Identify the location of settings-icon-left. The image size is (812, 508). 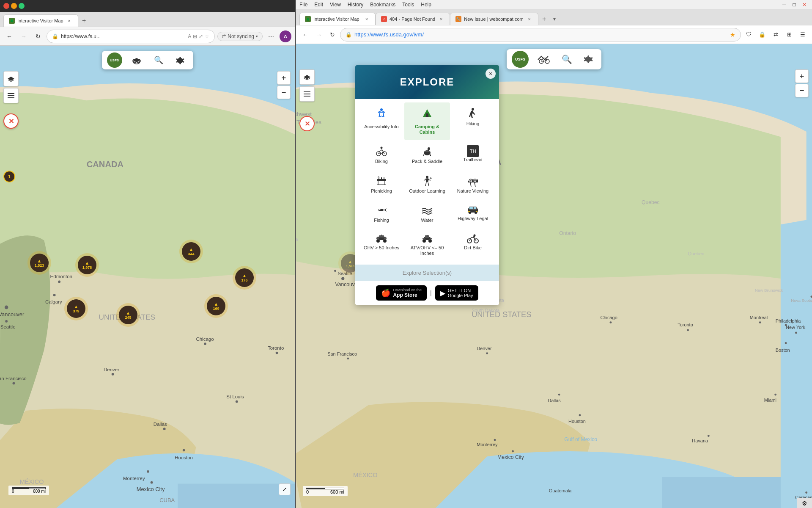
(181, 60).